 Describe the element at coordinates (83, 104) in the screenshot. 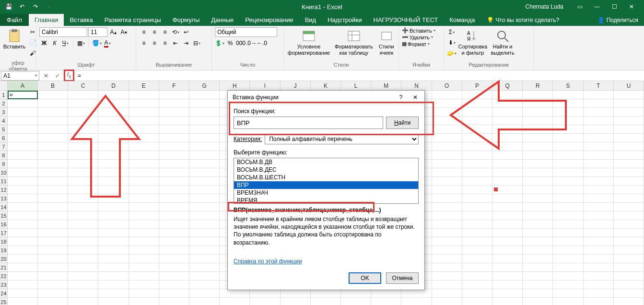

I see `cell-C2` at that location.